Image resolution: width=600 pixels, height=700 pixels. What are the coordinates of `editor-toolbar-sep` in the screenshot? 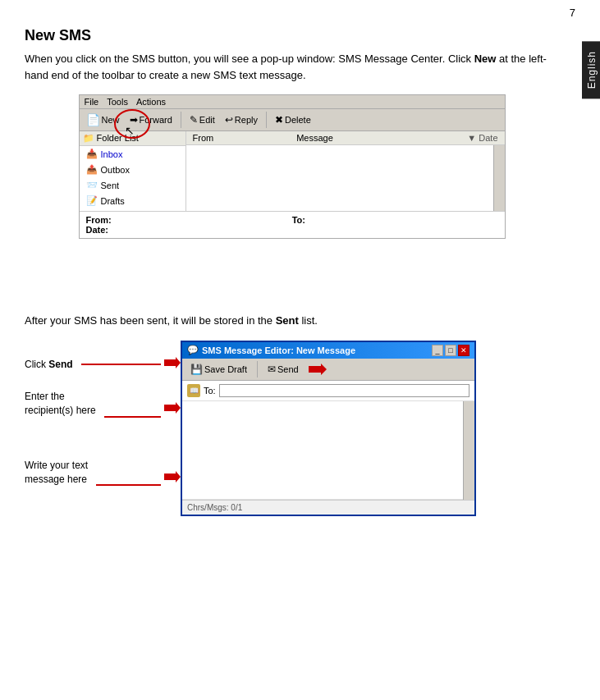 It's located at (258, 369).